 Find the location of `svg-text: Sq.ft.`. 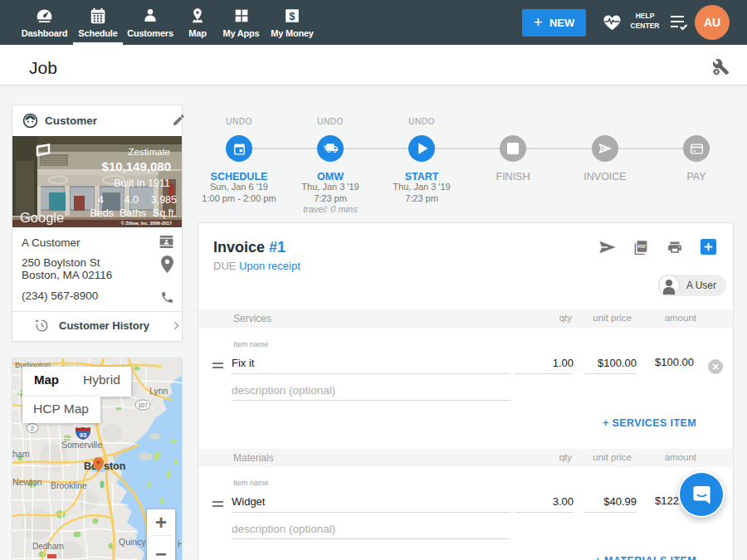

svg-text: Sq.ft. is located at coordinates (164, 213).